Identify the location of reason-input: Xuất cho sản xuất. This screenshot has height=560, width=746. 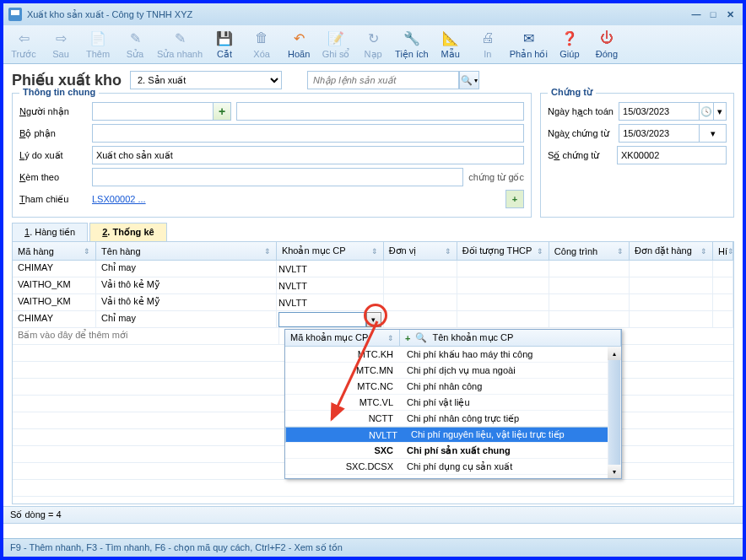
(308, 155).